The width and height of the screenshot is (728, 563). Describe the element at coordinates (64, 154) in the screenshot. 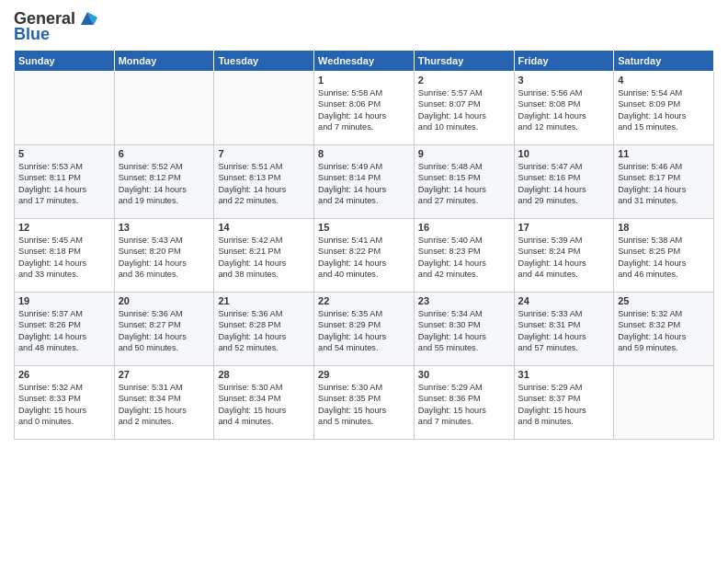

I see `day-number: 5` at that location.